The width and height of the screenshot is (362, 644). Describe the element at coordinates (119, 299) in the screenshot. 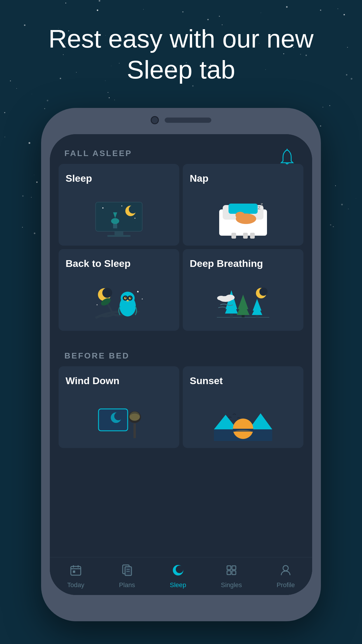

I see `back-to-sleep-illustration` at that location.